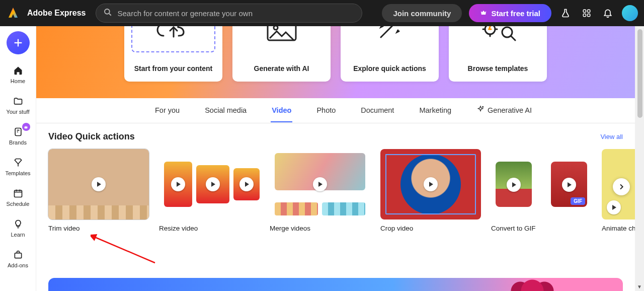 This screenshot has width=644, height=291. What do you see at coordinates (18, 81) in the screenshot?
I see `sidebar-label: Home` at bounding box center [18, 81].